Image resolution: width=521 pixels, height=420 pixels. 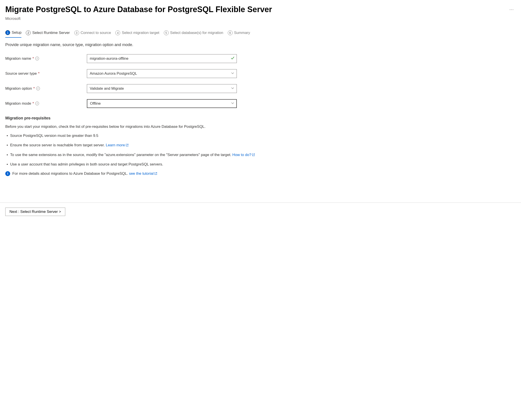 I want to click on prereq-item: Ensure the source server is reachable fr…, so click(x=260, y=145).